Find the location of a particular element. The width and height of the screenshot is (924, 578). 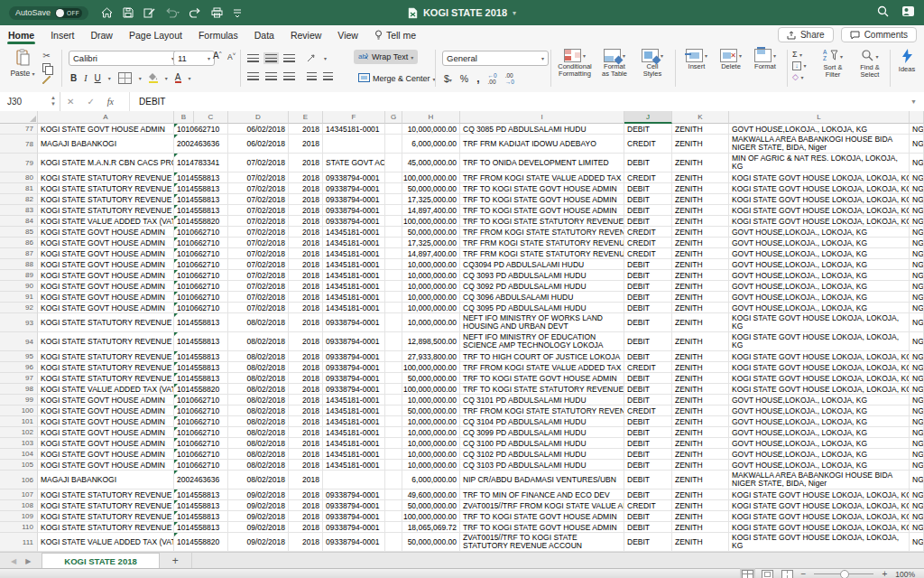

cell-D-78: 06/02/2018 is located at coordinates (258, 144).